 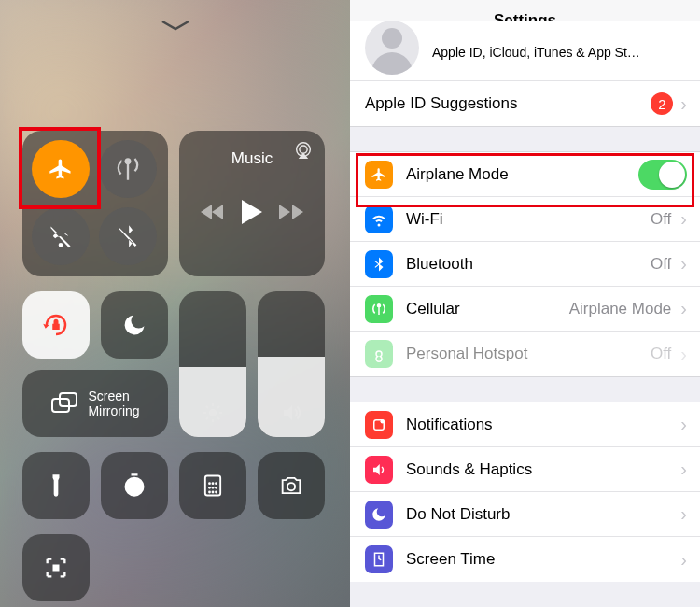 I want to click on airplane-mode-cell: Airplane Mode, so click(x=525, y=175).